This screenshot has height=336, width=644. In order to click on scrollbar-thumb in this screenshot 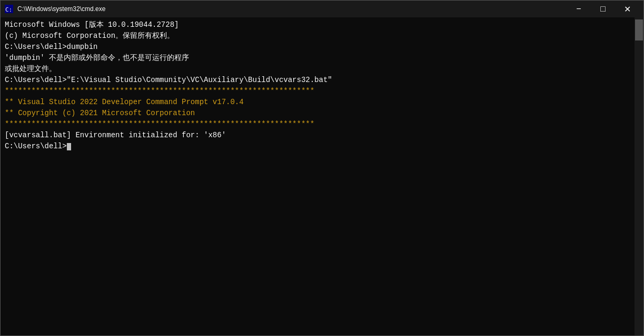, I will do `click(639, 30)`.